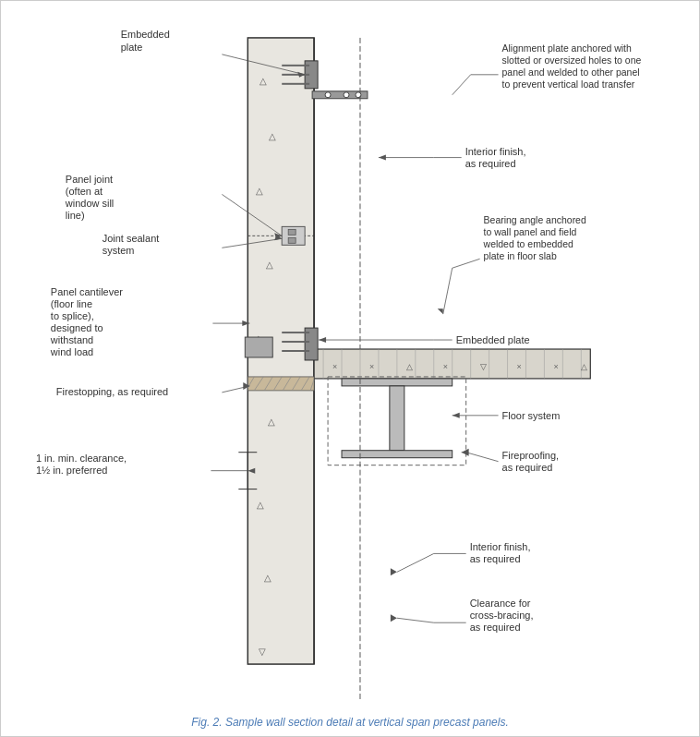 This screenshot has height=737, width=700. Describe the element at coordinates (350, 722) in the screenshot. I see `caption-text: Fig. 2. Sample wall section detail at ve…` at that location.